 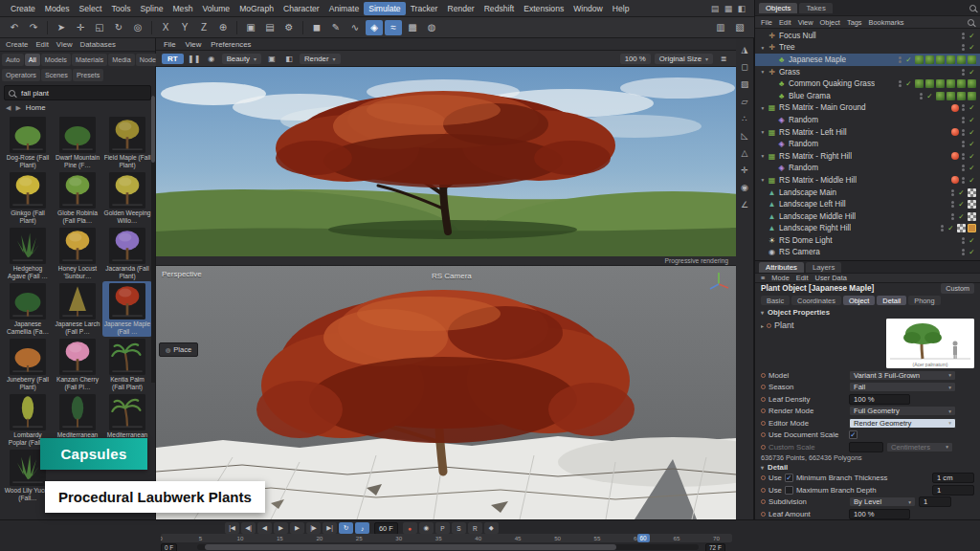 I want to click on render-settings-icon: ⚙, so click(x=289, y=28).